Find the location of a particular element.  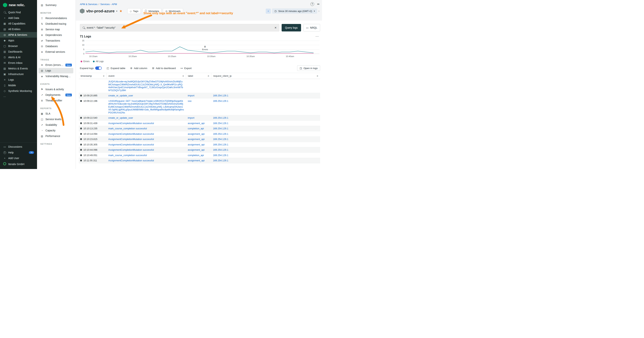

log-table-row: 10:10:49.051mark_course_completion succe… is located at coordinates (200, 155).